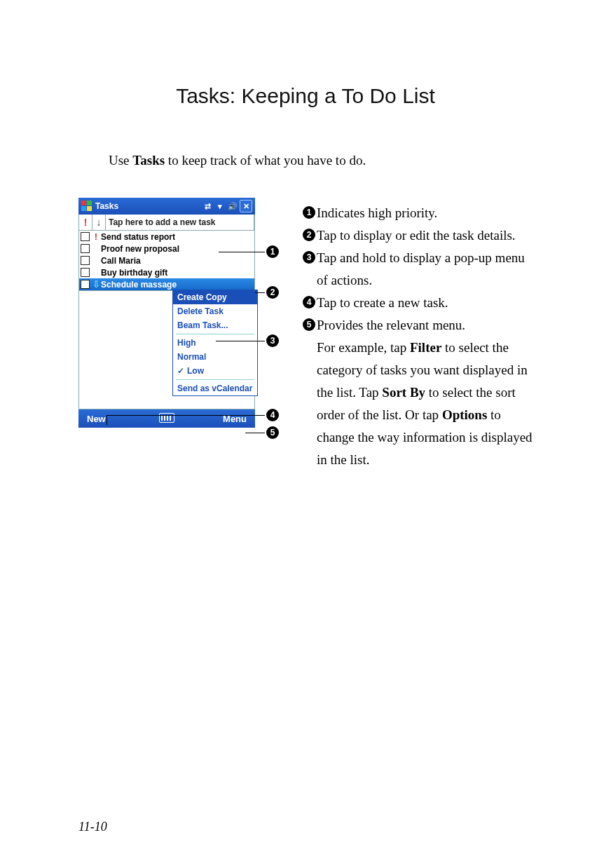 The width and height of the screenshot is (611, 868). I want to click on explain-5-filter: Filter, so click(426, 348).